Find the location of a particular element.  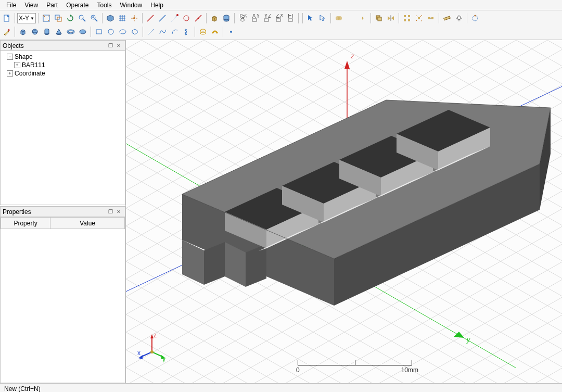

measure-button is located at coordinates (447, 18).